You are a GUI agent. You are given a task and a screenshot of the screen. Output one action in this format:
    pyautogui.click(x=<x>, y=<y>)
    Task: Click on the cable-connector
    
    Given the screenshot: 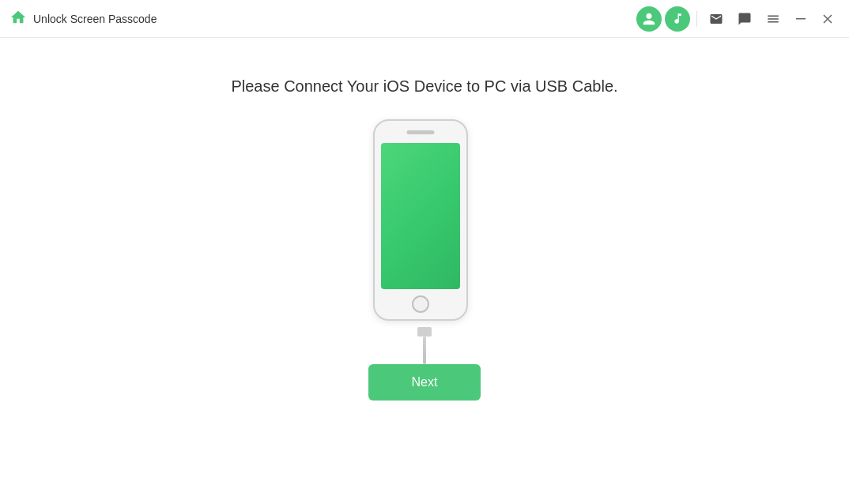 What is the action you would take?
    pyautogui.click(x=424, y=332)
    